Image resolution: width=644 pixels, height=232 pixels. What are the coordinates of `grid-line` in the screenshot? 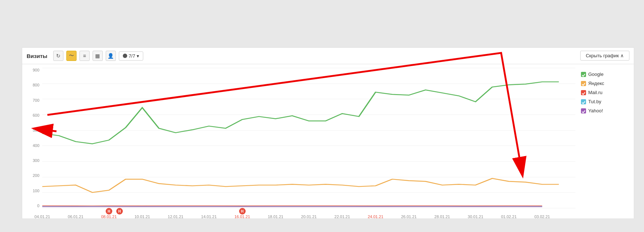 It's located at (309, 208).